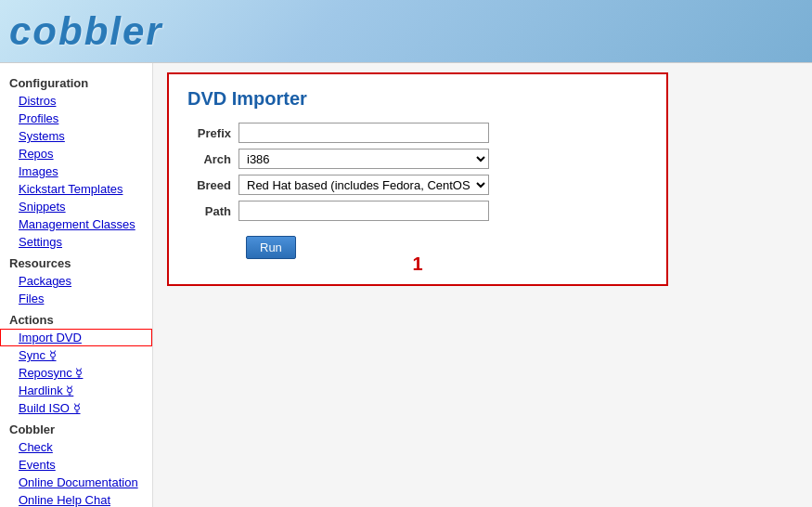 The image size is (812, 507). What do you see at coordinates (76, 409) in the screenshot?
I see `sidebar-item-build-iso: Build ISO ☿` at bounding box center [76, 409].